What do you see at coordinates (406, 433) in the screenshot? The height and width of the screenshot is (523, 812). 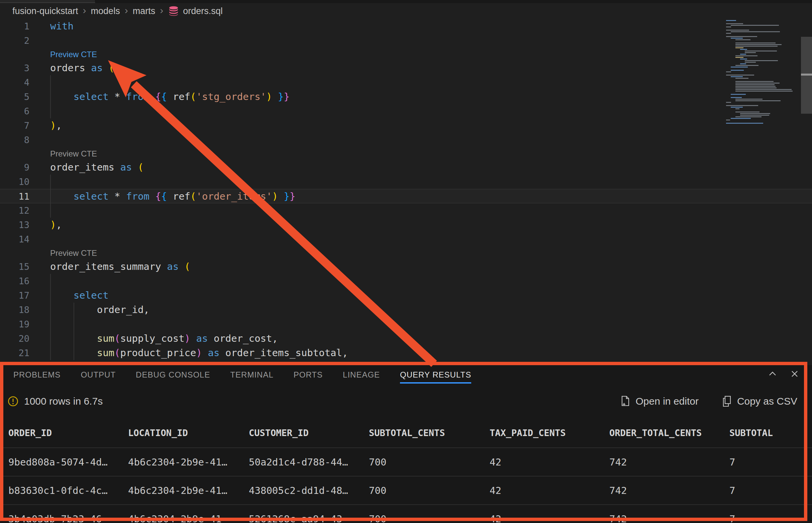 I see `table-header-row: ORDER_IDLOCATION_IDCUSTOMER_IDSUBTOTAL_C…` at bounding box center [406, 433].